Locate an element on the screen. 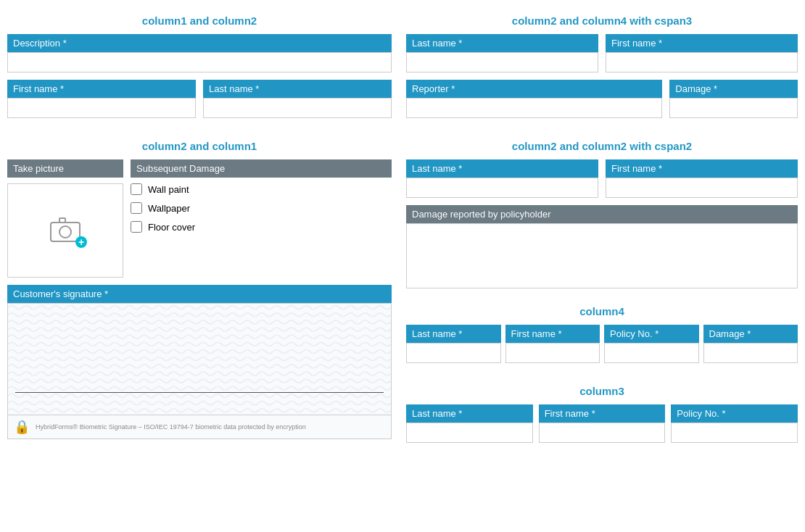 The image size is (805, 532). section-col2-col2-cspan2: column2 and column2 with cspan2 Last nam… is located at coordinates (602, 215).